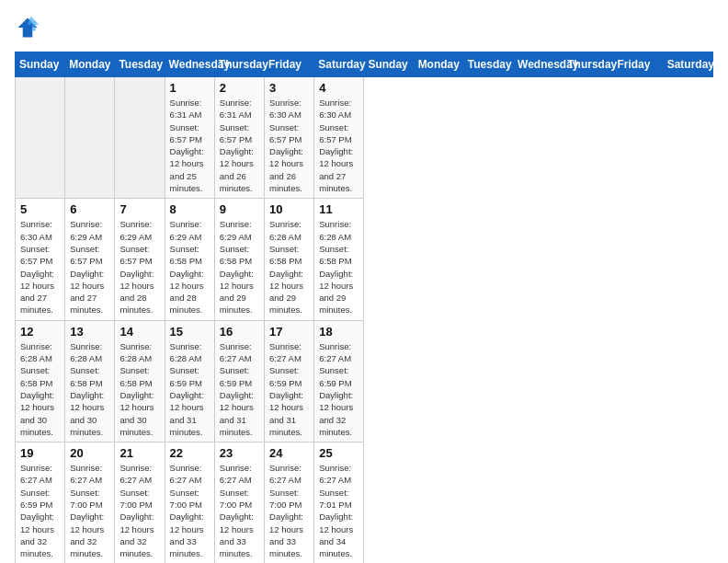 Image resolution: width=728 pixels, height=563 pixels. I want to click on day-number: 8, so click(189, 210).